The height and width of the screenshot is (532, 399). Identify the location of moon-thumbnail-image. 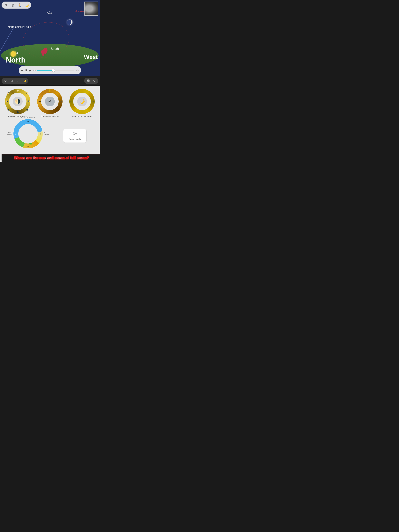
(91, 9).